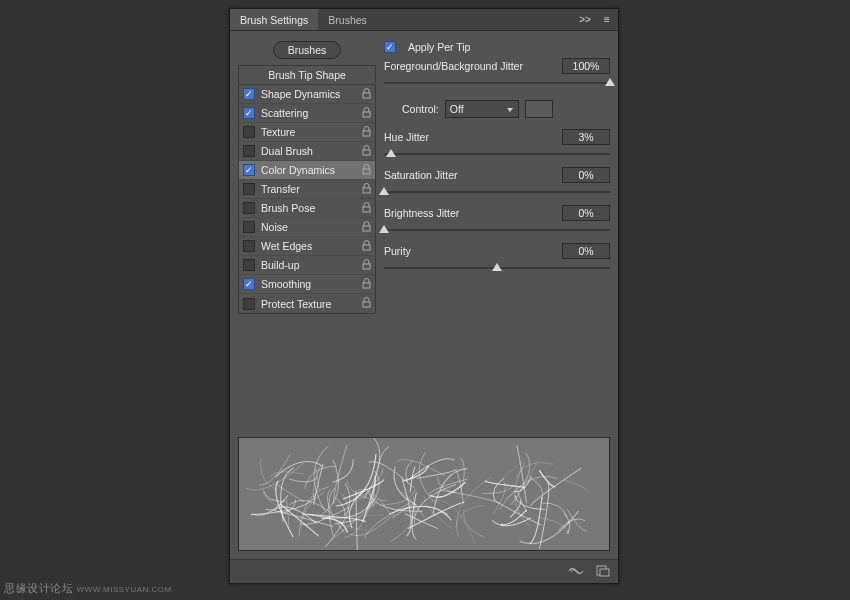 The image size is (850, 600). Describe the element at coordinates (310, 265) in the screenshot. I see `option-label: Build-up` at that location.